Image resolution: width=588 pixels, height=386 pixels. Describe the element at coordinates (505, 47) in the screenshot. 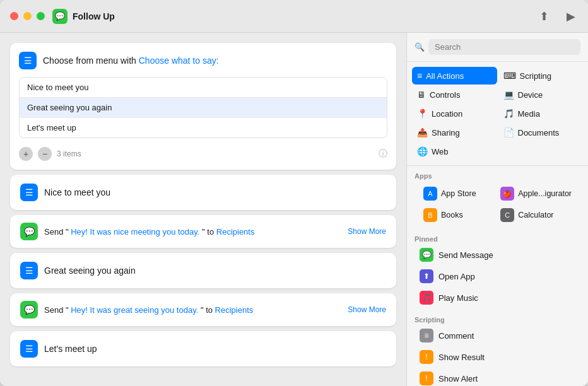

I see `search-input` at that location.